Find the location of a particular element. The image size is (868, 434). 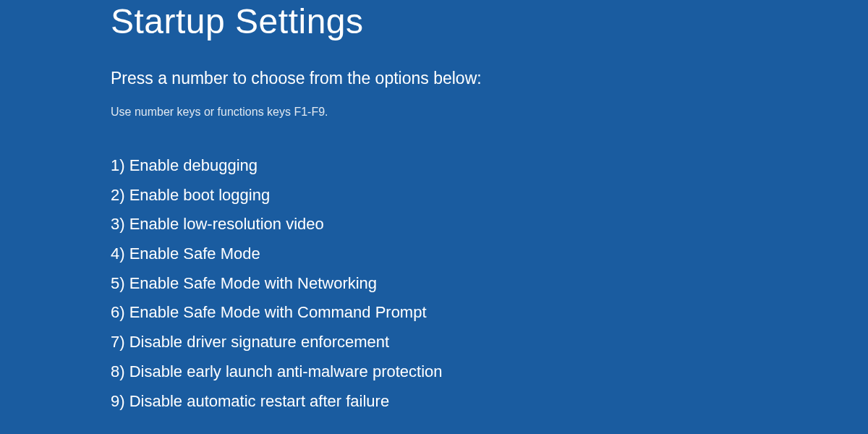

option-1-enable-debugging: 1) Enable debugging is located at coordinates (489, 166).